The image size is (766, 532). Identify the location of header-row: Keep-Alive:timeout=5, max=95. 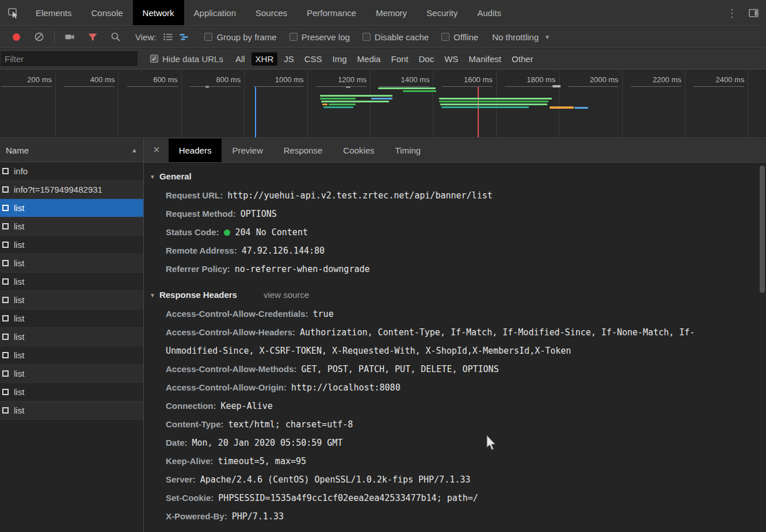
(450, 461).